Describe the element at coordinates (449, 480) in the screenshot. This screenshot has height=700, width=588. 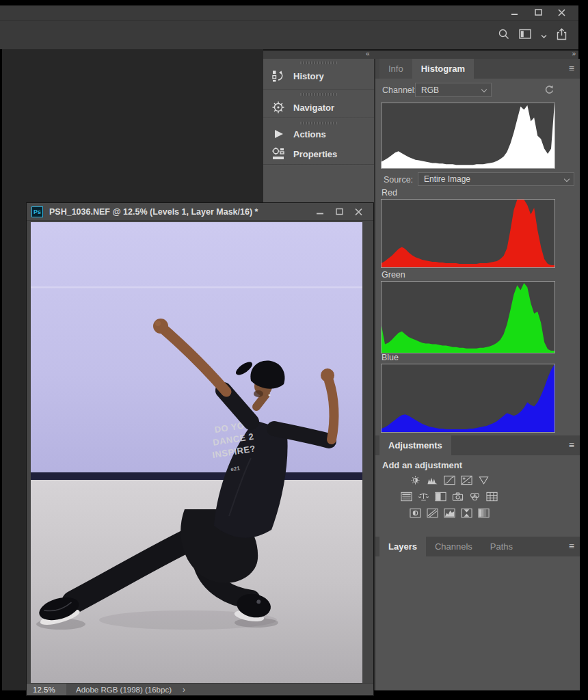
I see `curves-icon` at that location.